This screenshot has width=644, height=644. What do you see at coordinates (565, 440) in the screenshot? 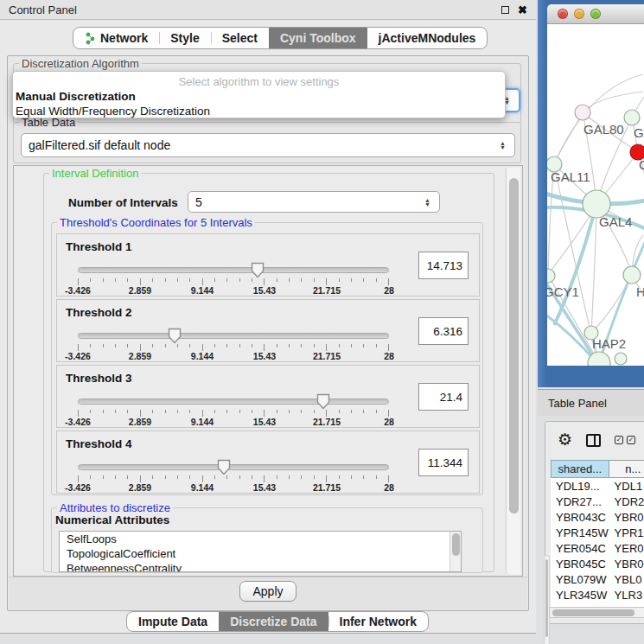
I see `gear-icon: ⚙` at bounding box center [565, 440].